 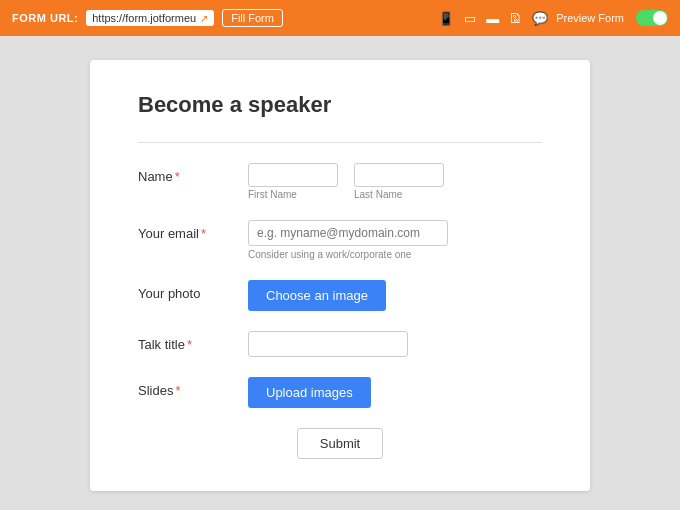 What do you see at coordinates (193, 342) in the screenshot?
I see `talk-title-label: Talk title*` at bounding box center [193, 342].